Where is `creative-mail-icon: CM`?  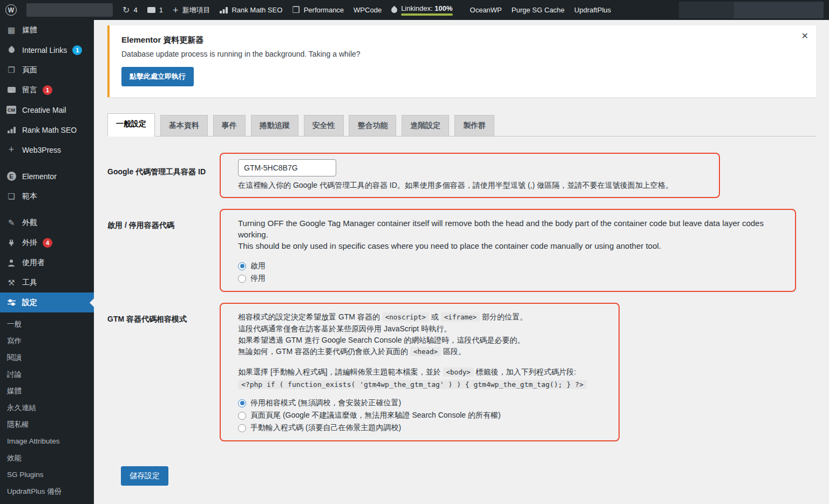 creative-mail-icon: CM is located at coordinates (11, 110).